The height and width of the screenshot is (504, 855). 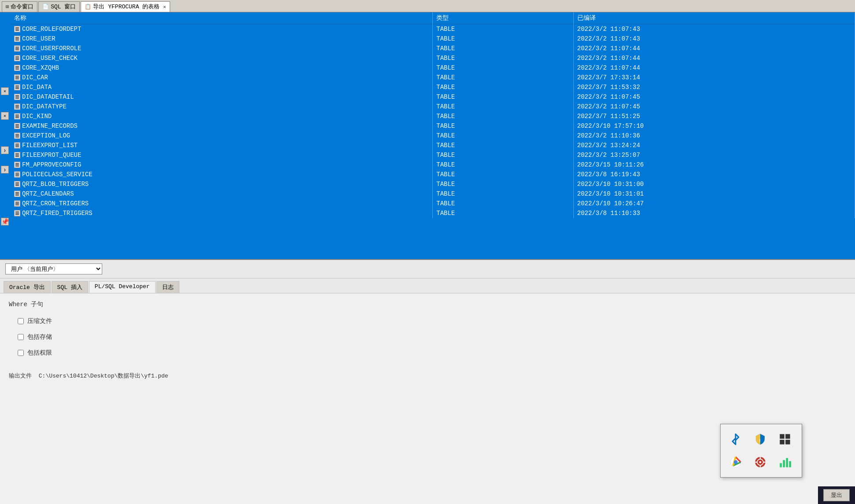 What do you see at coordinates (785, 462) in the screenshot?
I see `tray-chart-icon` at bounding box center [785, 462].